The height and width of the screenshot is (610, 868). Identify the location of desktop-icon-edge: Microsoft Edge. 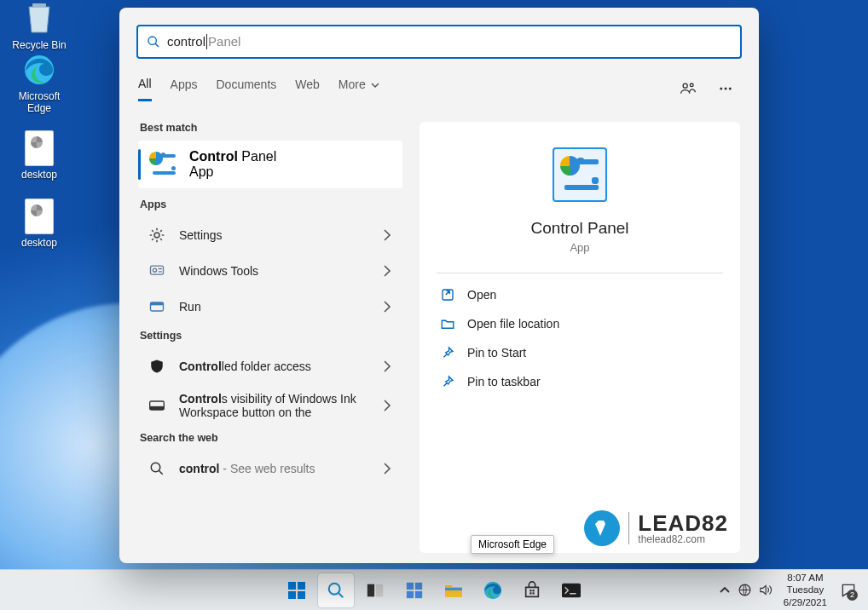
(39, 83).